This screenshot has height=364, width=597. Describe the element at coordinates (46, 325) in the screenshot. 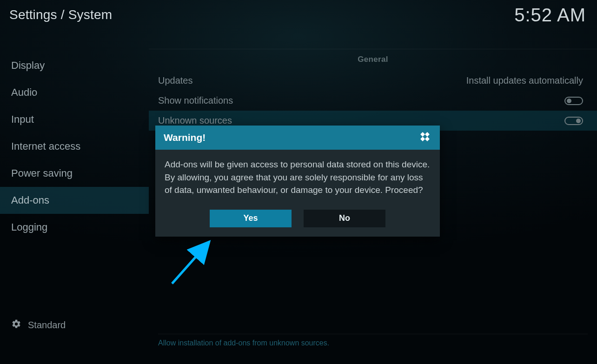

I see `settings-level-label: Standard` at that location.